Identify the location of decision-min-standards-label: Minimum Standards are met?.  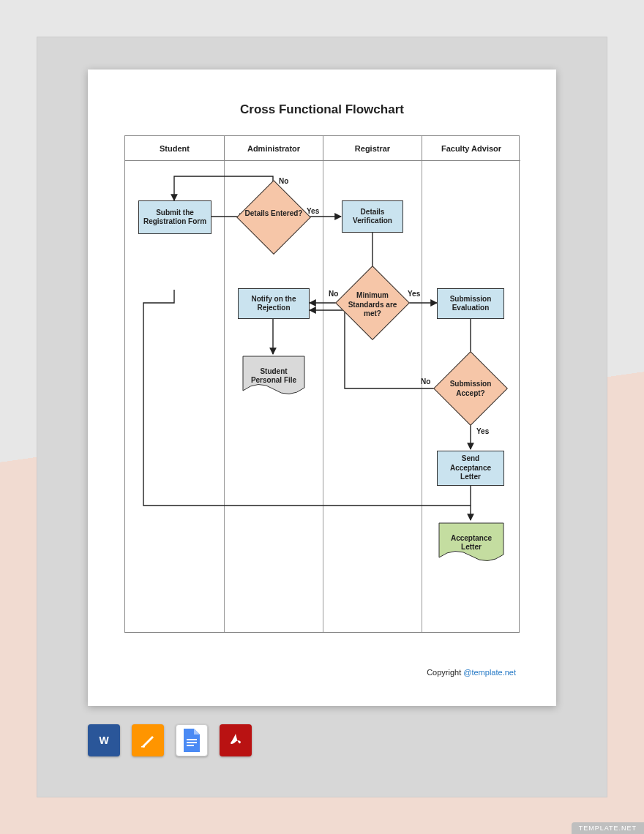
(372, 305).